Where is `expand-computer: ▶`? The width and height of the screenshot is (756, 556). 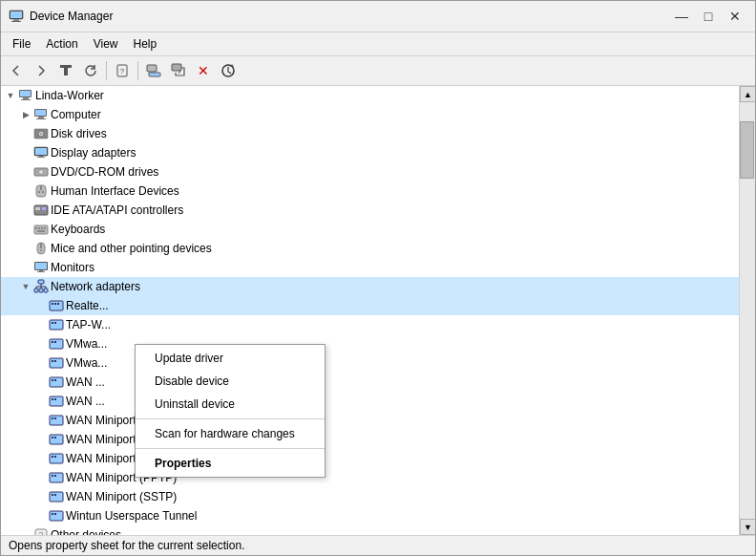
expand-computer: ▶ is located at coordinates (26, 115).